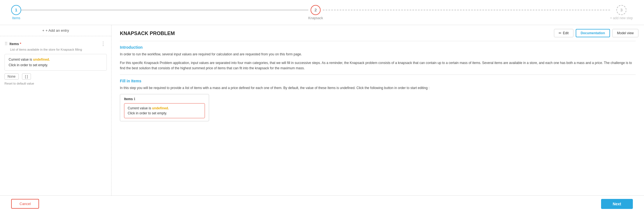 This screenshot has width=644, height=212. What do you see at coordinates (16, 18) in the screenshot?
I see `step-1-label: Items` at bounding box center [16, 18].